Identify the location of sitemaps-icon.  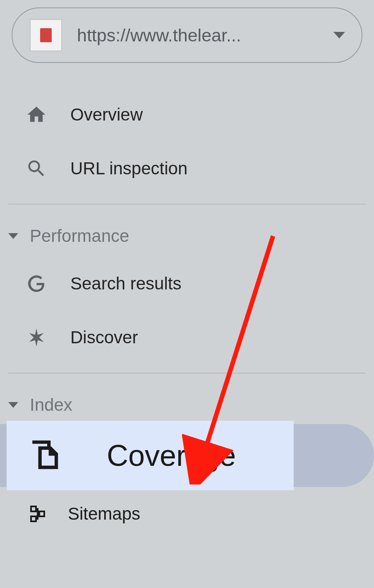
(38, 514).